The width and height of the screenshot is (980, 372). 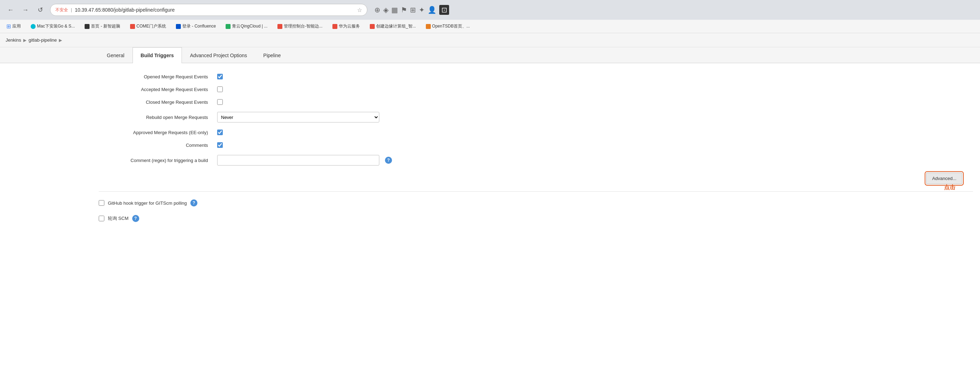 I want to click on comment-regex-label: Comment (regex) for triggering a build, so click(x=155, y=160).